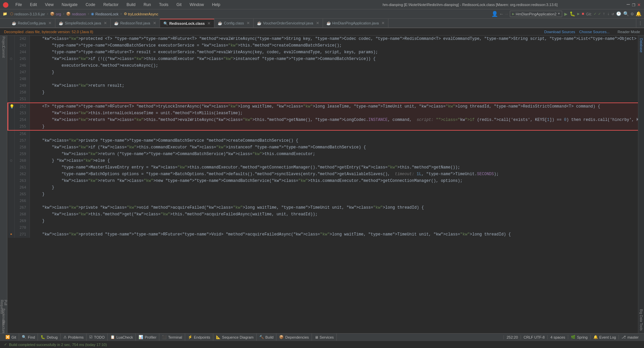 This screenshot has width=644, height=348. Describe the element at coordinates (608, 14) in the screenshot. I see `git-arrow-down: ↓` at that location.